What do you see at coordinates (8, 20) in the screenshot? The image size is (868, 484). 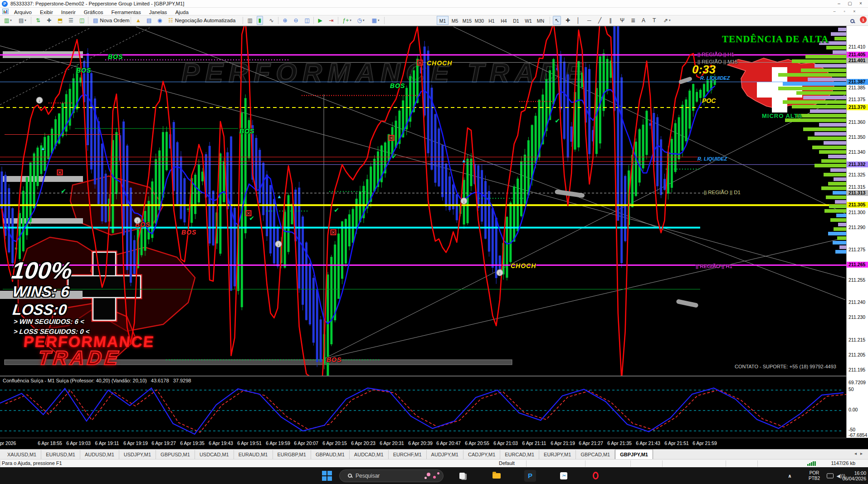 I see `new-chart-button: ▥▾` at bounding box center [8, 20].